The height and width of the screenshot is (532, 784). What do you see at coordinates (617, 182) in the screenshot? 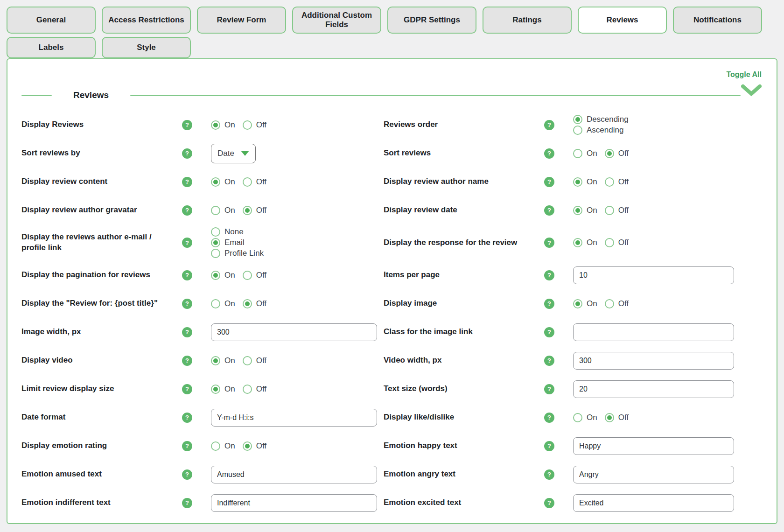
I see `radio-option-display-review-author-name-off: Off` at bounding box center [617, 182].